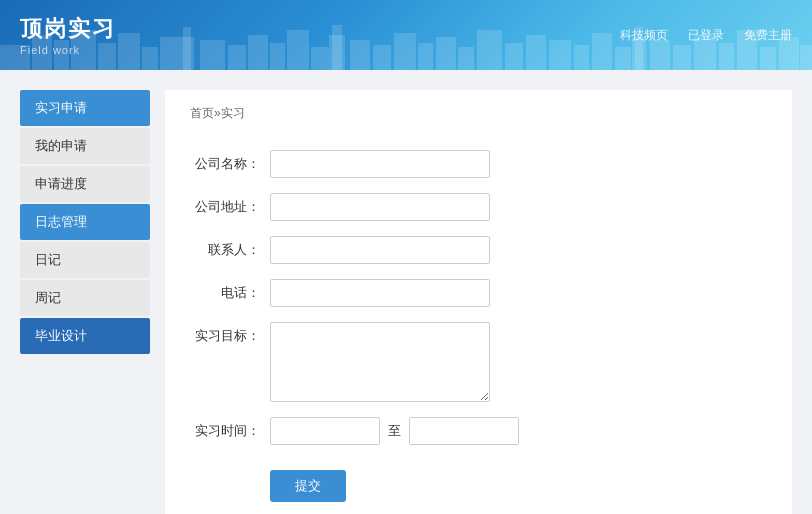 The image size is (812, 514). I want to click on sidebar-item-graduation: 毕业设计, so click(85, 336).